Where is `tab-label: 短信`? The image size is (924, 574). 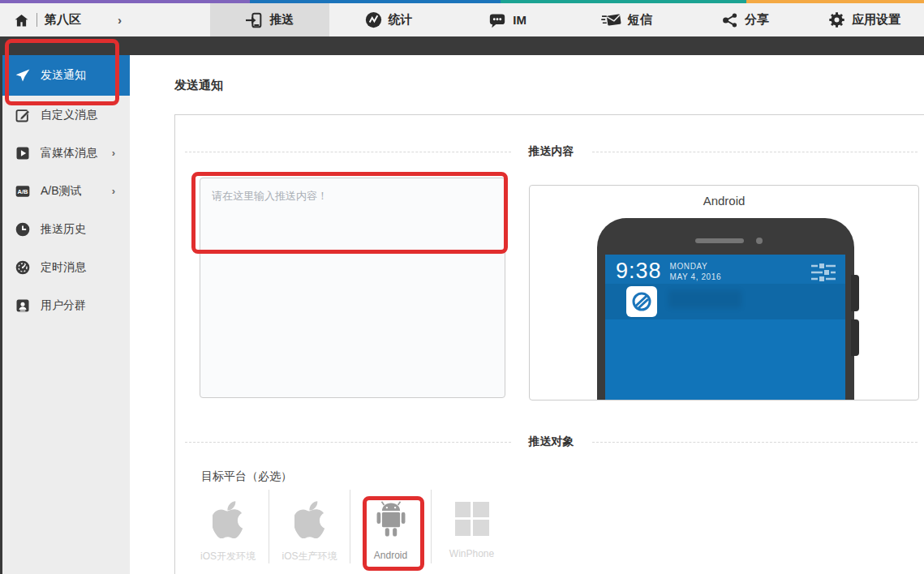 tab-label: 短信 is located at coordinates (640, 19).